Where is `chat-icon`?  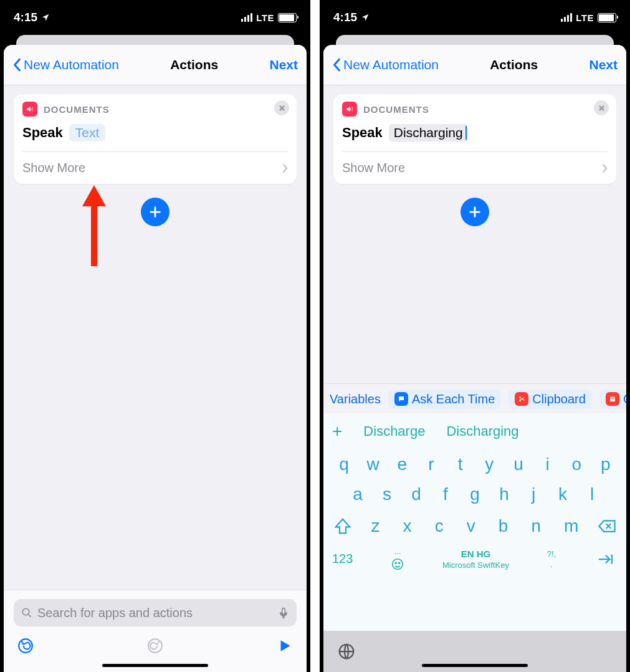 chat-icon is located at coordinates (401, 399).